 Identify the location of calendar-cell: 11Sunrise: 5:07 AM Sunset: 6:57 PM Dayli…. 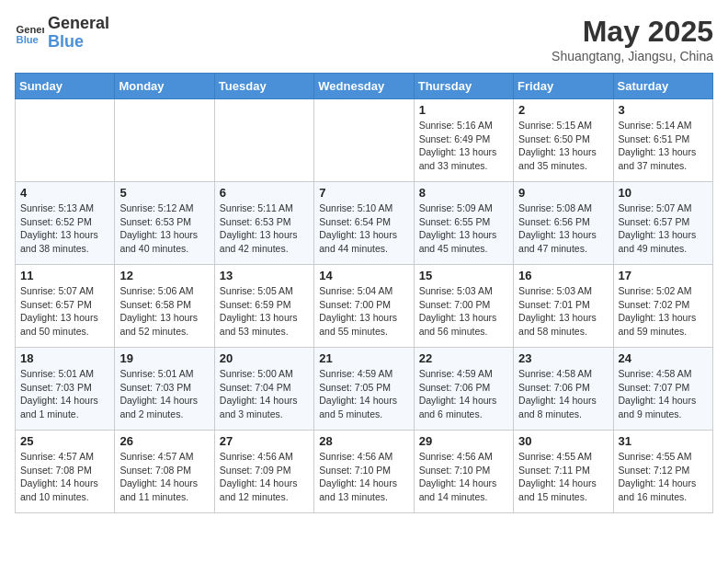
(65, 306).